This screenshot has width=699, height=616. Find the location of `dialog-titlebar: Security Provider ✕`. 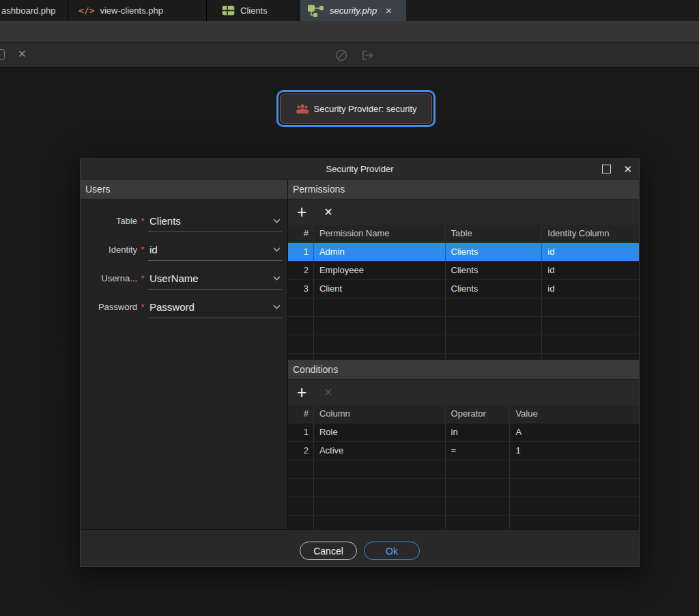

dialog-titlebar: Security Provider ✕ is located at coordinates (360, 169).